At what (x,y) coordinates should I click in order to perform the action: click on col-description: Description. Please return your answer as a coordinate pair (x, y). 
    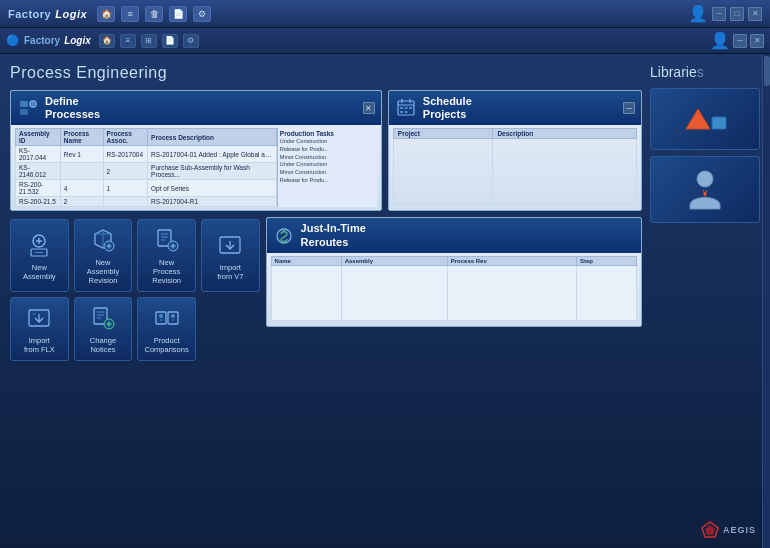
    Looking at the image, I should click on (565, 134).